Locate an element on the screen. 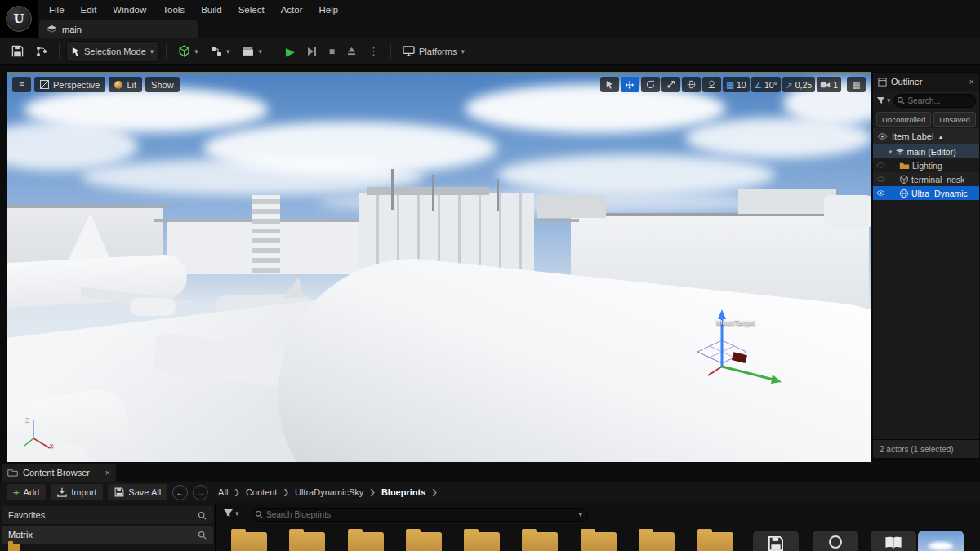 This screenshot has width=980, height=551. scale-snap-icon: ↗ is located at coordinates (789, 85).